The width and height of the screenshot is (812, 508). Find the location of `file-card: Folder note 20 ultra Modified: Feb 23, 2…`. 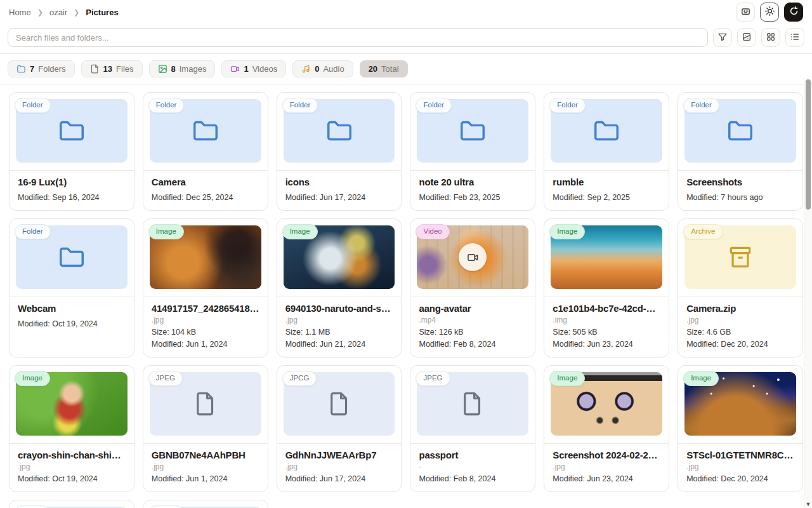

file-card: Folder note 20 ultra Modified: Feb 23, 2… is located at coordinates (473, 151).